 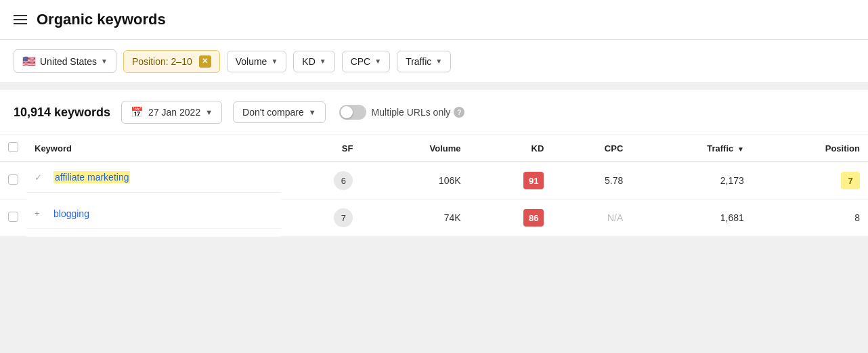 I want to click on volume-cell: 74K, so click(x=414, y=218).